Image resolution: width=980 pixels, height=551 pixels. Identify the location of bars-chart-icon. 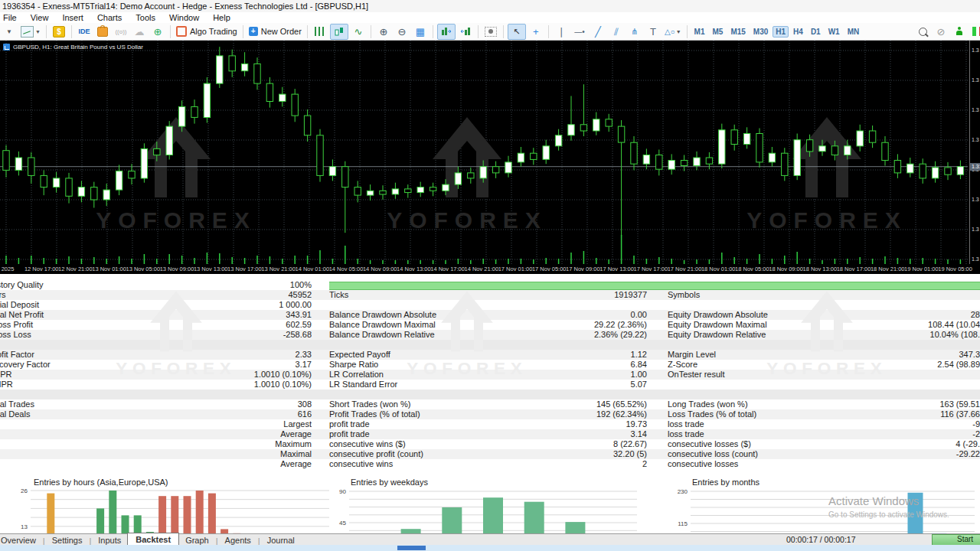
(320, 32).